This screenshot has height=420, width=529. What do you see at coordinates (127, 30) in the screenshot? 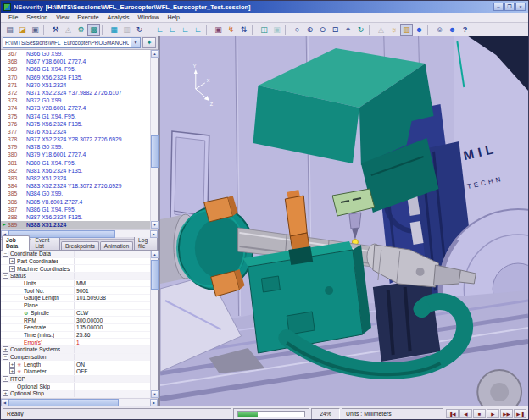
I see `ghost-view-icon: ▥` at bounding box center [127, 30].